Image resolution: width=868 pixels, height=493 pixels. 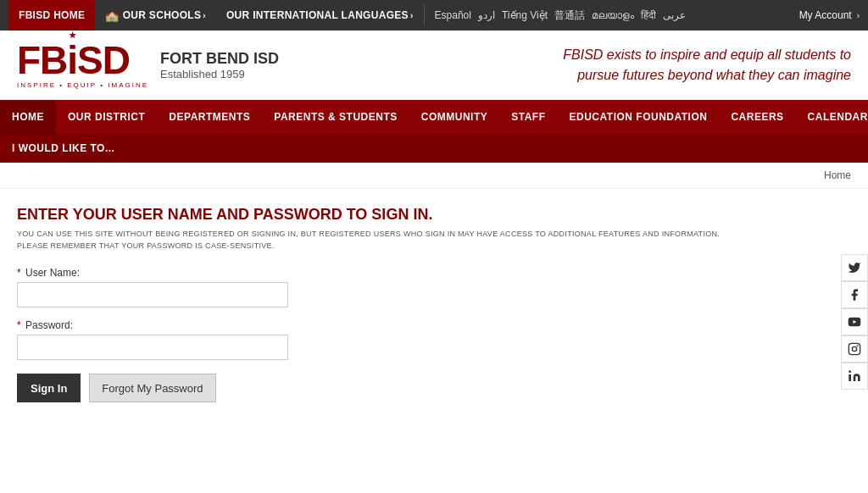 I want to click on established: Established 1959, so click(x=220, y=75).